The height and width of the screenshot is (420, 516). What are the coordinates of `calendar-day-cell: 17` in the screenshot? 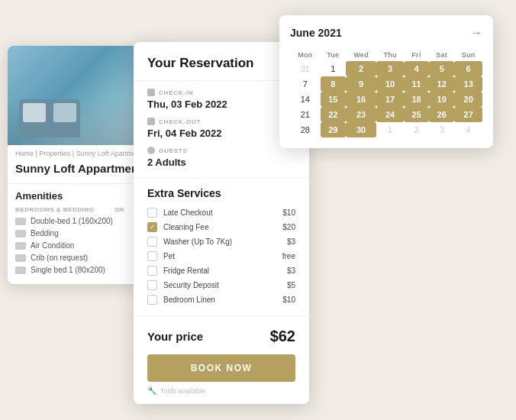 It's located at (390, 99).